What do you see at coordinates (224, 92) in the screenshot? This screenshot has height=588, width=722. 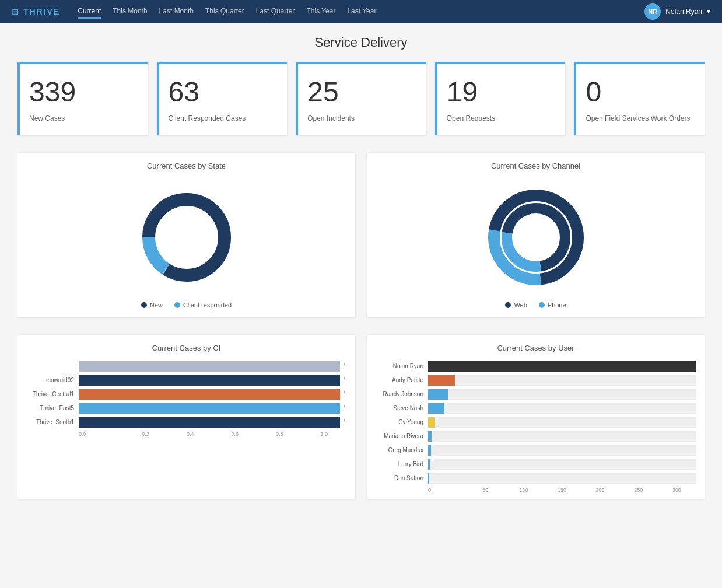 I see `stat-number: 63` at bounding box center [224, 92].